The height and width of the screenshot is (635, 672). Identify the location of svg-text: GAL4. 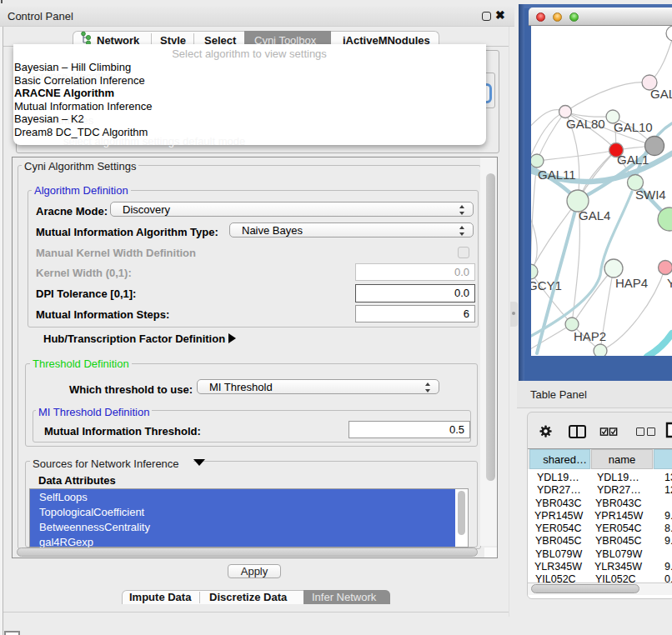
(594, 215).